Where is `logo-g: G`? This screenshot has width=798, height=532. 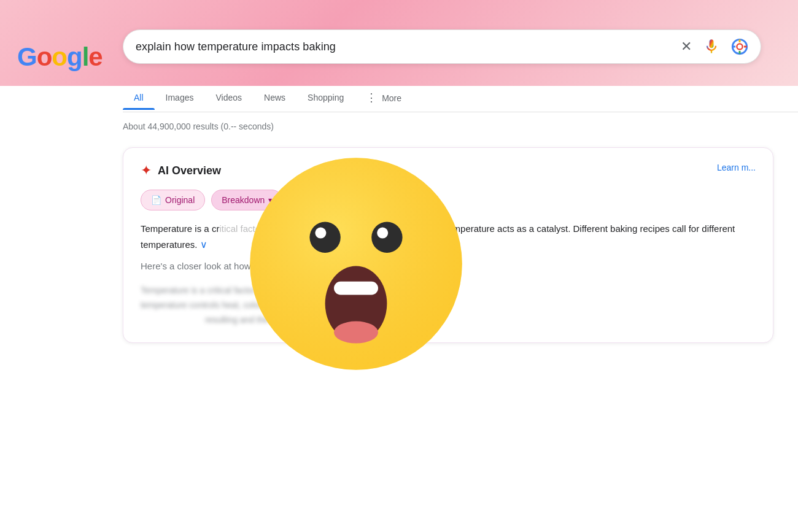 logo-g: G is located at coordinates (27, 56).